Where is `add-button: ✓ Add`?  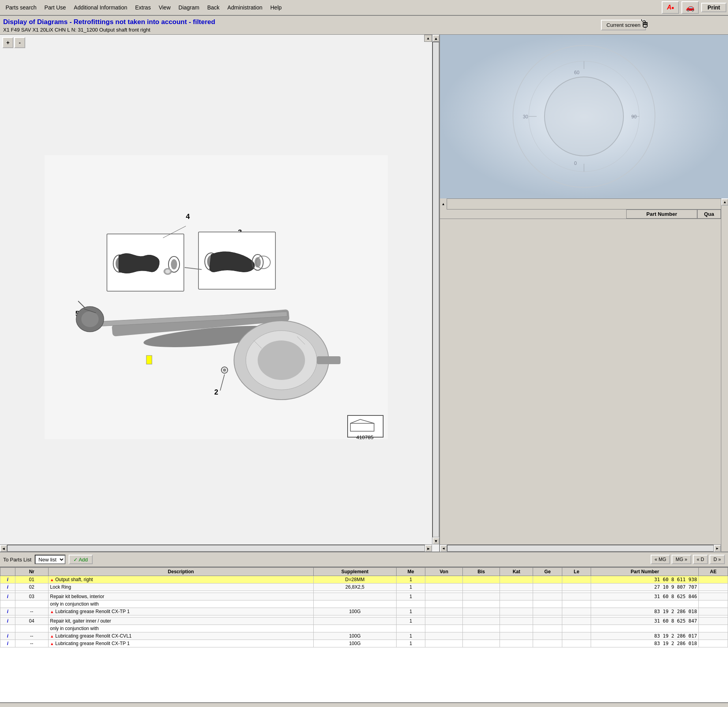 add-button: ✓ Add is located at coordinates (80, 559).